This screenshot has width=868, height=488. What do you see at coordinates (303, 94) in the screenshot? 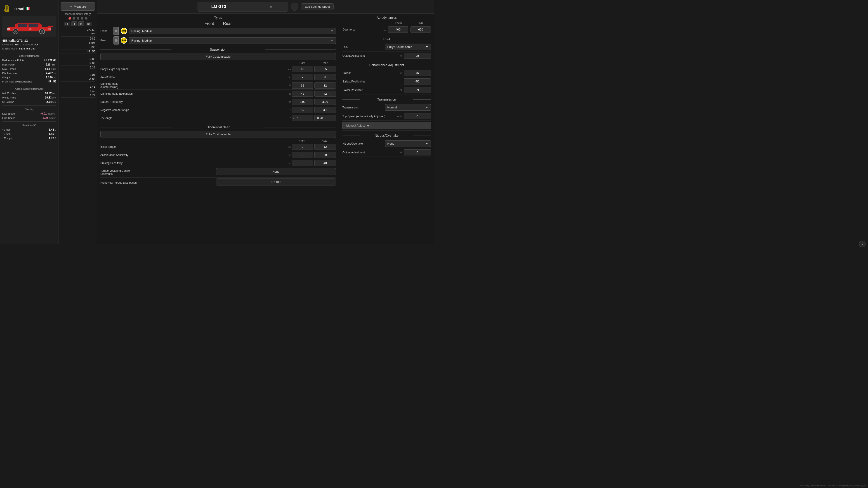
I see `damping-exp-front: 42` at bounding box center [303, 94].